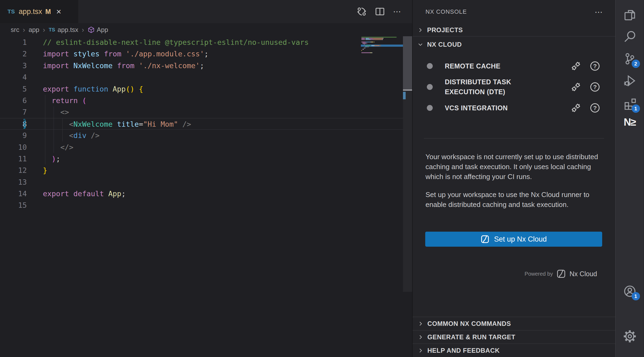 This screenshot has height=357, width=644. Describe the element at coordinates (202, 135) in the screenshot. I see `code-line: 9 <div />` at that location.